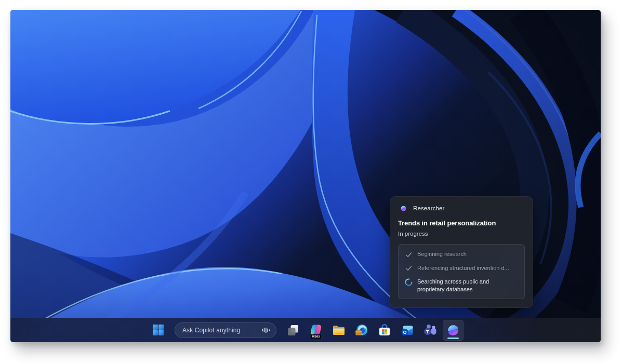 Image resolution: width=622 pixels, height=364 pixels. I want to click on active-app-indicator, so click(453, 339).